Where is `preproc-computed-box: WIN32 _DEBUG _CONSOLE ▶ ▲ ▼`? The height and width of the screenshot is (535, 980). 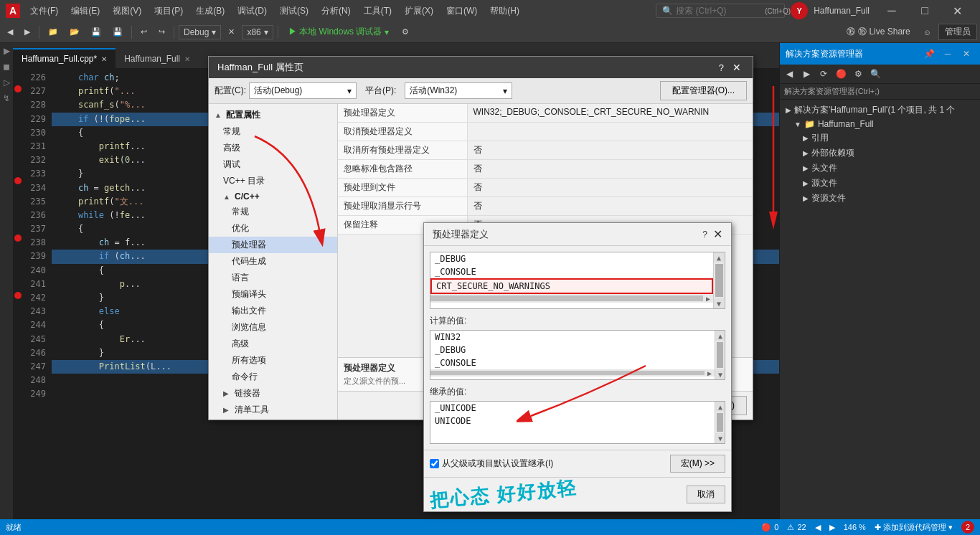 preproc-computed-box: WIN32 _DEBUG _CONSOLE ▶ ▲ ▼ is located at coordinates (578, 355).